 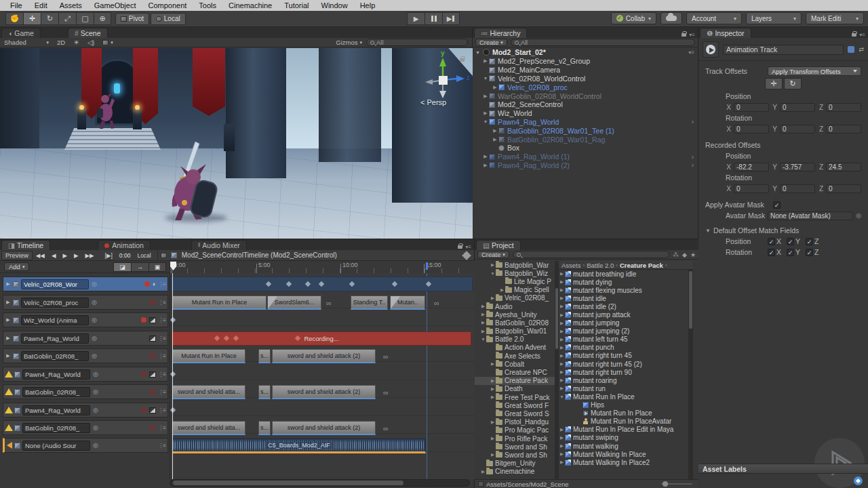 I want to click on tab-inspector: ❶Inspector, so click(x=726, y=33).